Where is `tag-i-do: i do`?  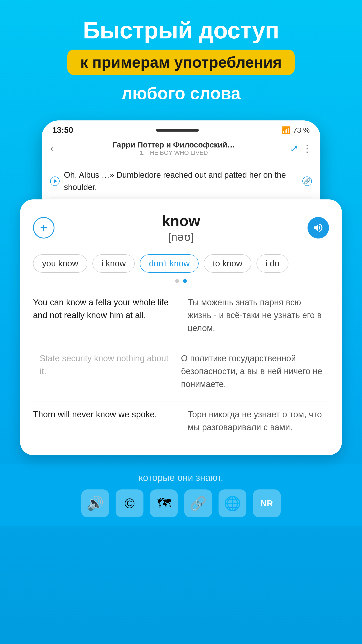
tag-i-do: i do is located at coordinates (273, 264).